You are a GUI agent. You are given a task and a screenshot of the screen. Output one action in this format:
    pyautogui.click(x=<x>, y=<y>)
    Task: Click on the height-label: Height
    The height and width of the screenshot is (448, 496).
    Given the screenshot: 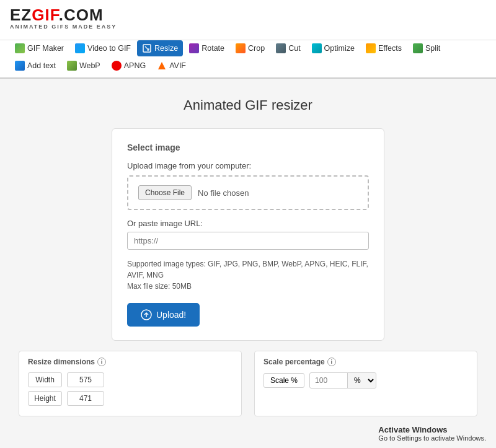 What is the action you would take?
    pyautogui.click(x=45, y=398)
    